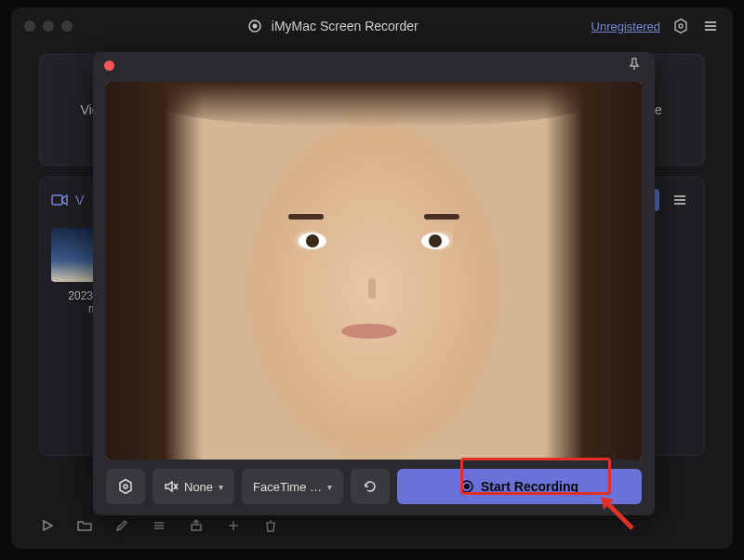 This screenshot has width=744, height=560. Describe the element at coordinates (680, 200) in the screenshot. I see `list-view-btn` at that location.